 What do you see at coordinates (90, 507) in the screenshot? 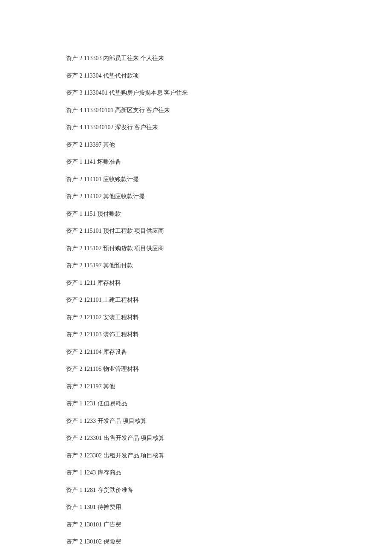
I see `entry-code: 1301` at bounding box center [90, 507].